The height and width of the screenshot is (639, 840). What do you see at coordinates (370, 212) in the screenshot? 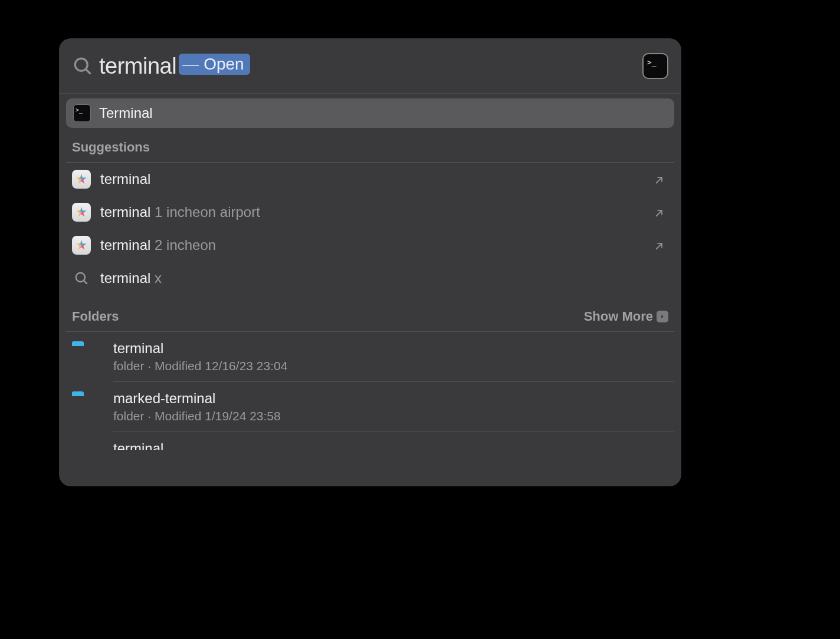
I see `suggestion-row: terminal 1 incheon airport` at bounding box center [370, 212].